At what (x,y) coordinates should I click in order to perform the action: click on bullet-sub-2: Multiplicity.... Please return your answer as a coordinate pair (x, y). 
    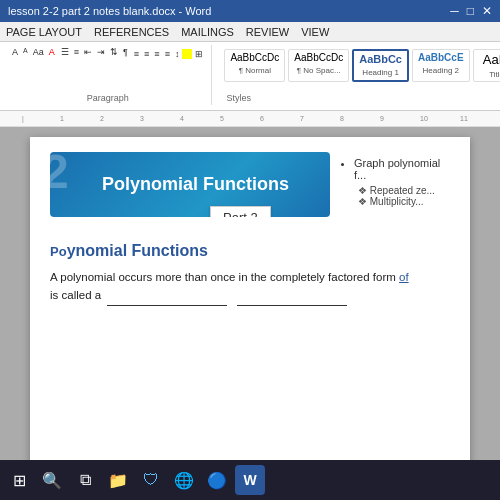
    Looking at the image, I should click on (404, 202).